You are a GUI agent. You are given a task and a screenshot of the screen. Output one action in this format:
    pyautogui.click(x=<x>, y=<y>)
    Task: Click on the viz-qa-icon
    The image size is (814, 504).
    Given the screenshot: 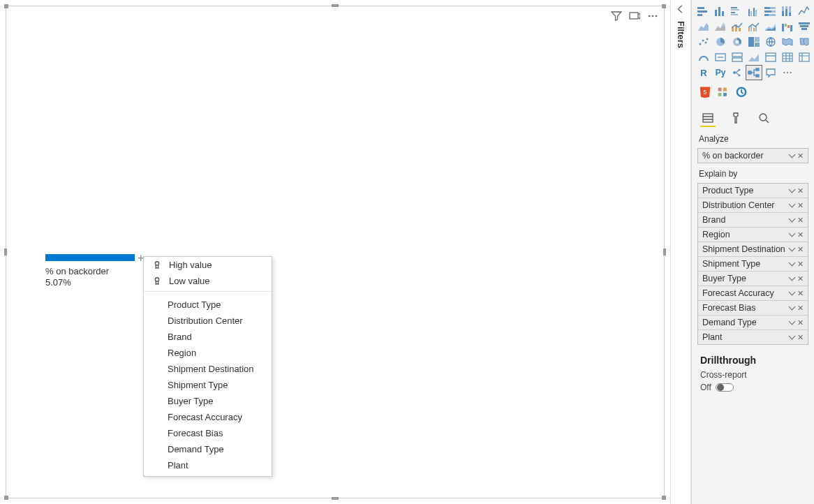 What is the action you would take?
    pyautogui.click(x=771, y=73)
    